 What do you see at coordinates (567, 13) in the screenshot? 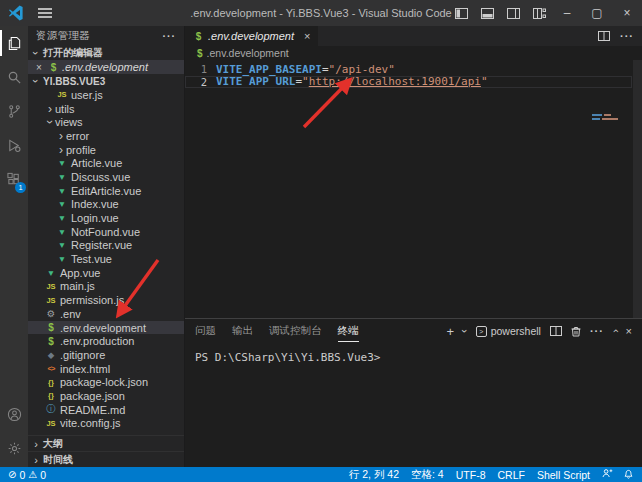
I see `minimize-button: –` at bounding box center [567, 13].